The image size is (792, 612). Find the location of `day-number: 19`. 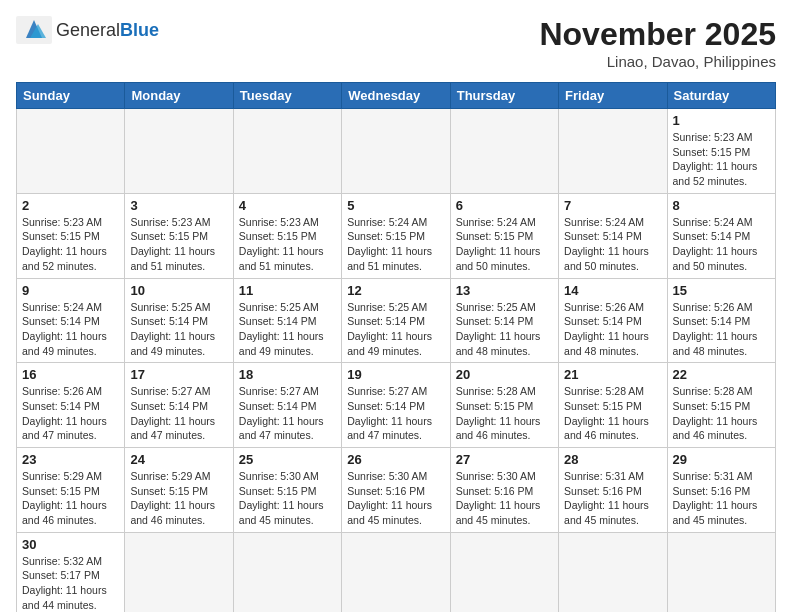

day-number: 19 is located at coordinates (396, 374).